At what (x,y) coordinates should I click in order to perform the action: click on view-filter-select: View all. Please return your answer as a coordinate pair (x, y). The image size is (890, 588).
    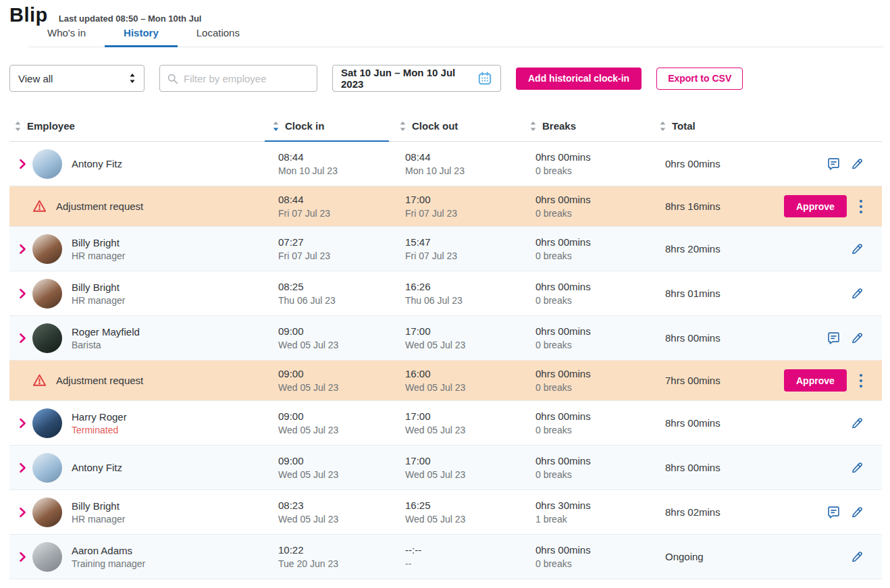
    Looking at the image, I should click on (77, 78).